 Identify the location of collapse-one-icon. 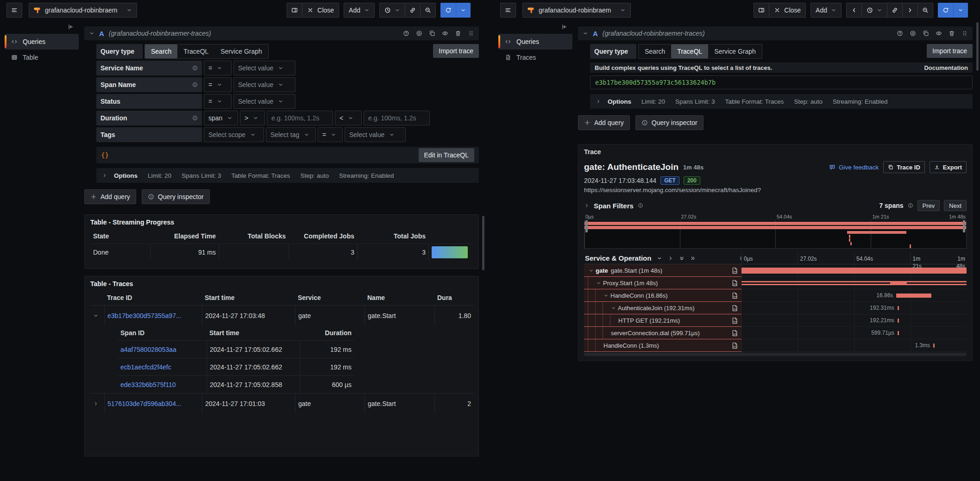
(671, 258).